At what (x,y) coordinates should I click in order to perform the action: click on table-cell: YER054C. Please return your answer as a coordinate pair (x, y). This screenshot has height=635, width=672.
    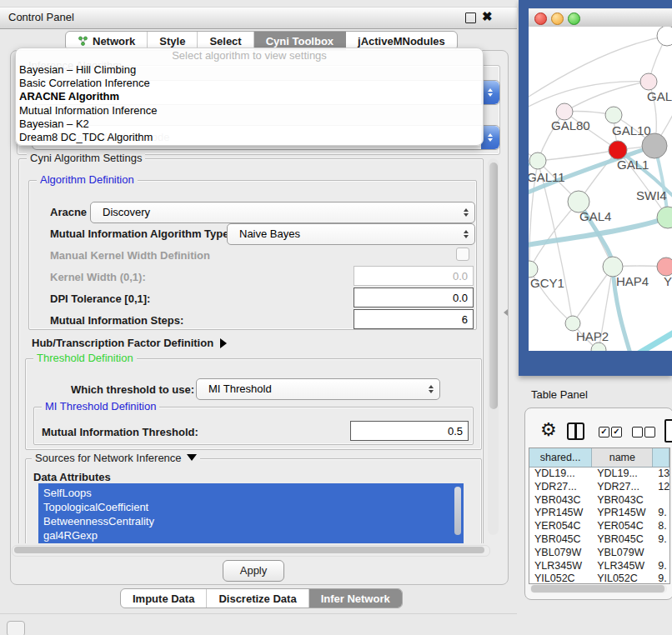
    Looking at the image, I should click on (622, 527).